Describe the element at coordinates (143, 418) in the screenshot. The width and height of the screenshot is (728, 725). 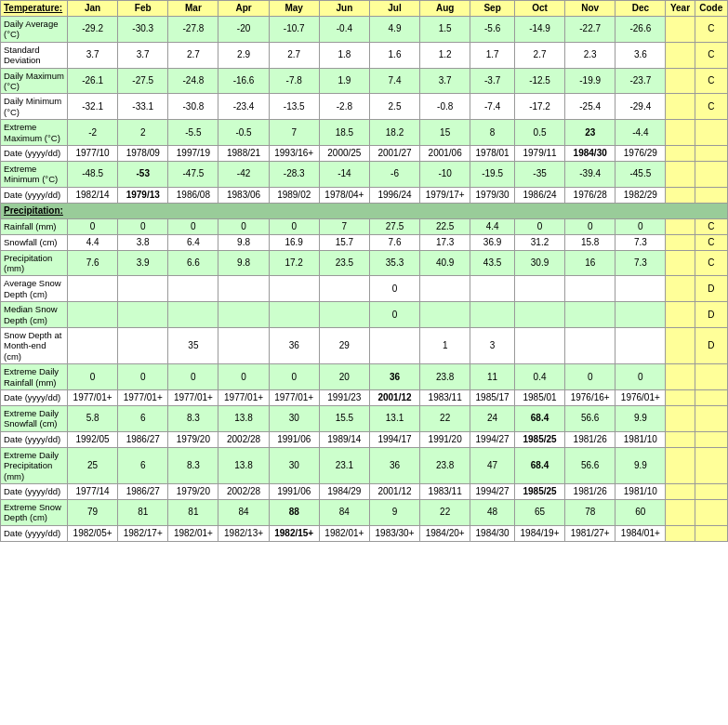
I see `row-cell: 6` at that location.